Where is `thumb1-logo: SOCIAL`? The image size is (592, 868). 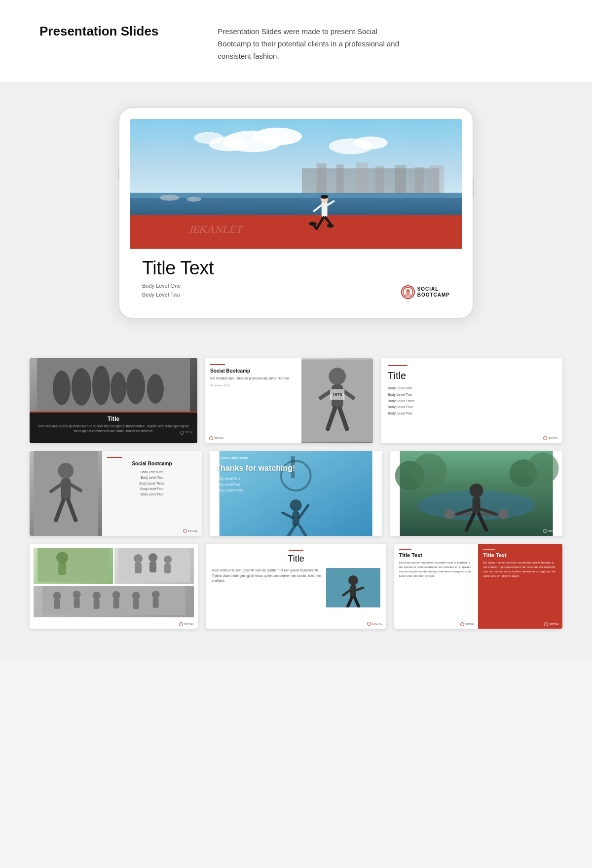
thumb1-logo: SOCIAL is located at coordinates (186, 433).